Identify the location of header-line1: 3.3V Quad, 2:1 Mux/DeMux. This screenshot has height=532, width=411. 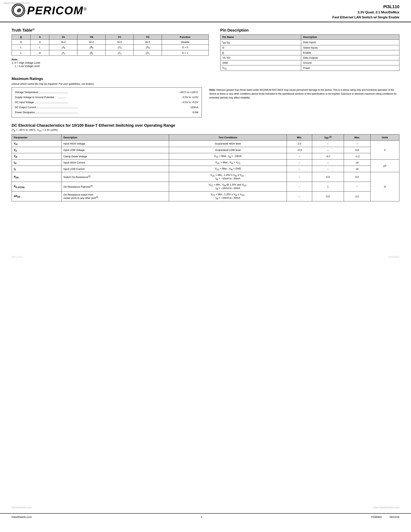
(366, 12).